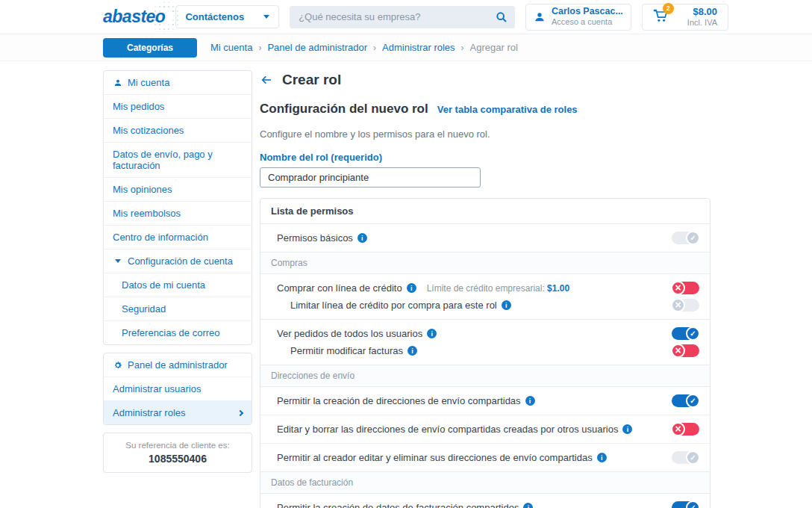  I want to click on permission-label: Permitir modificar facturas, so click(346, 351).